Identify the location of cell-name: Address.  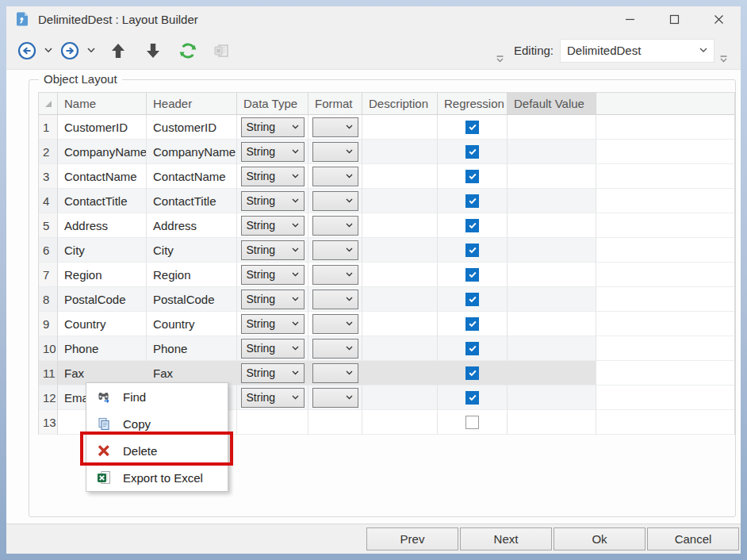
(102, 225).